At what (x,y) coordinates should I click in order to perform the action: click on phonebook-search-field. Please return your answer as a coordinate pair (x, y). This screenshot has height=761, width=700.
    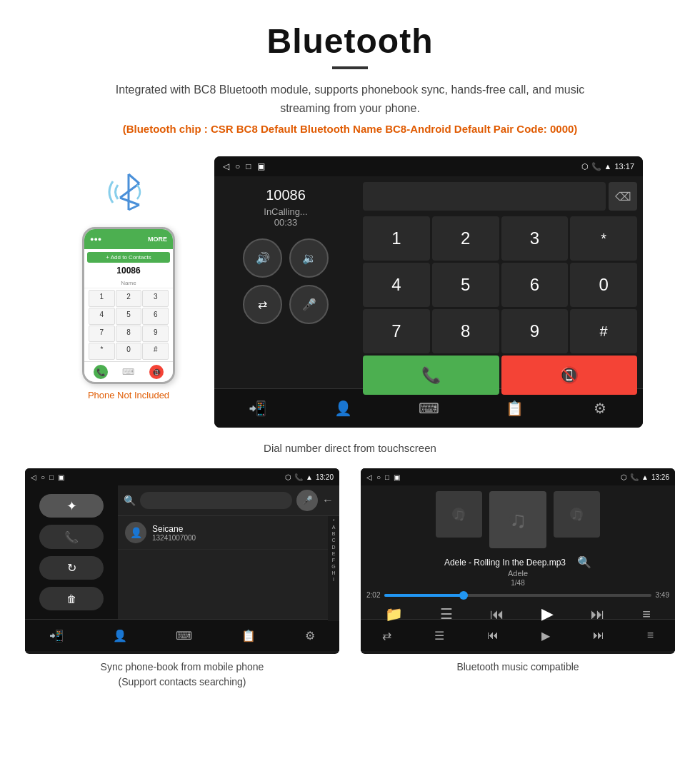
    Looking at the image, I should click on (216, 500).